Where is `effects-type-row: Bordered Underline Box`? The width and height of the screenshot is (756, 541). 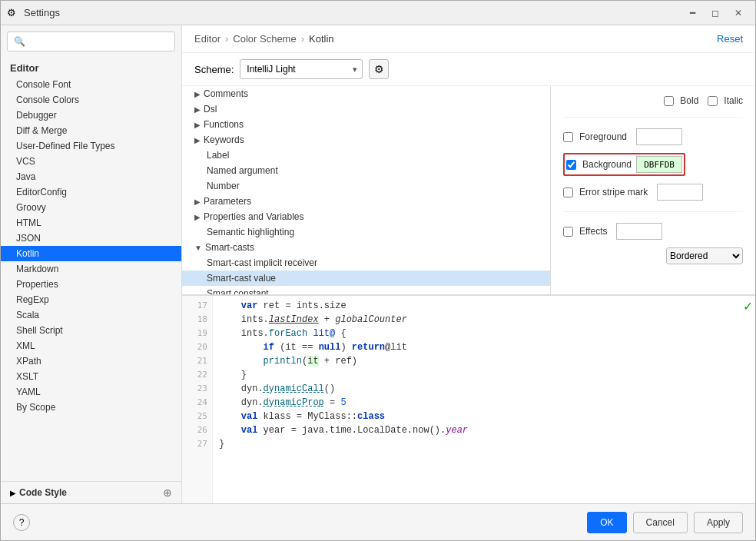
effects-type-row: Bordered Underline Box is located at coordinates (653, 256).